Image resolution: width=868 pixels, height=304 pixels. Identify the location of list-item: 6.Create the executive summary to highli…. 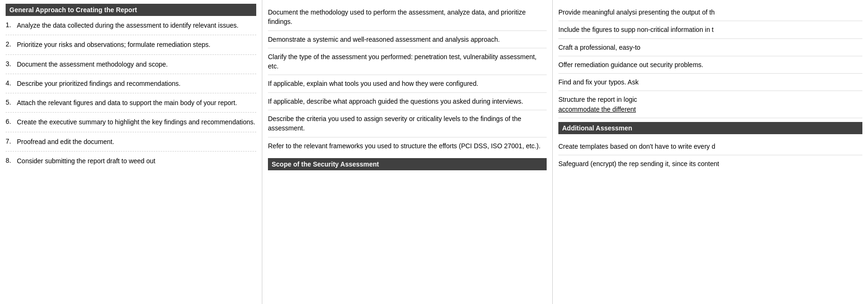
(131, 125).